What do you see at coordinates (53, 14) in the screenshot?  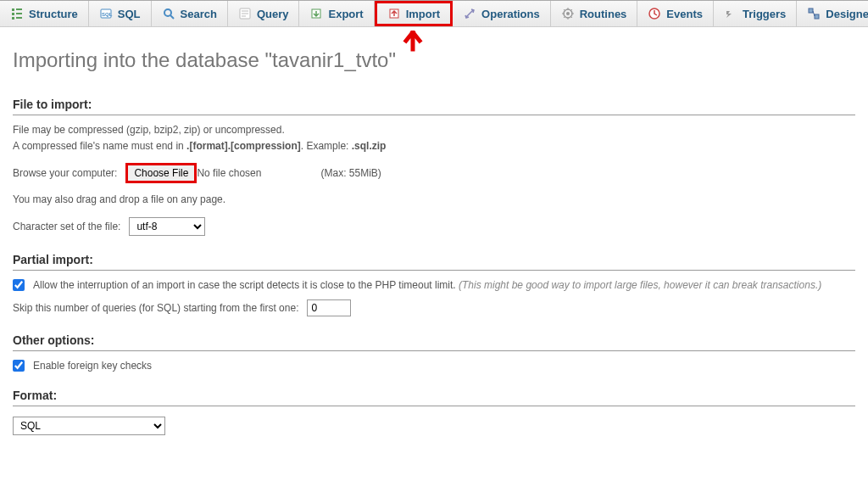 I see `tab-label: Structure` at bounding box center [53, 14].